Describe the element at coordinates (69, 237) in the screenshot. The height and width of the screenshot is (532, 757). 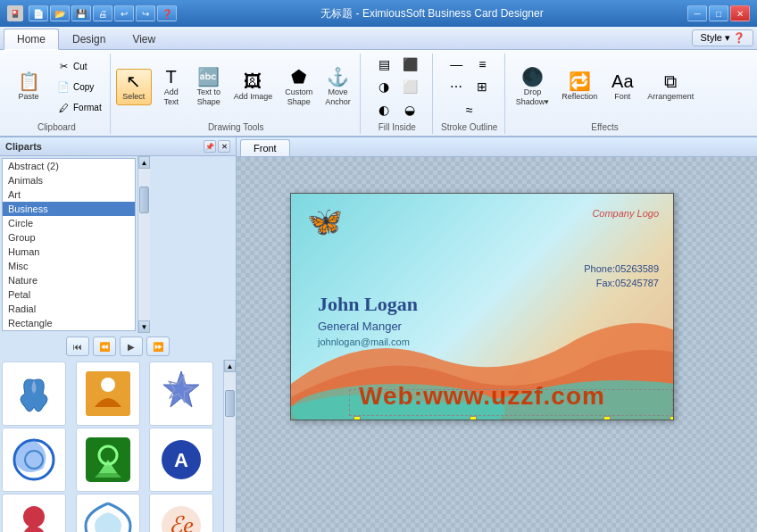
I see `category-group: Group` at that location.